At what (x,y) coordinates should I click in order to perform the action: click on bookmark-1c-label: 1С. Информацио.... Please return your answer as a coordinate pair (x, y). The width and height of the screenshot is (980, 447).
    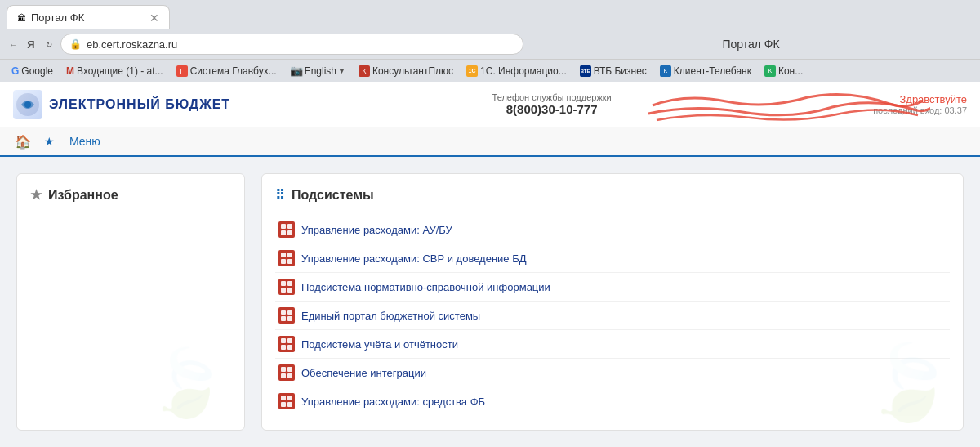
    Looking at the image, I should click on (523, 71).